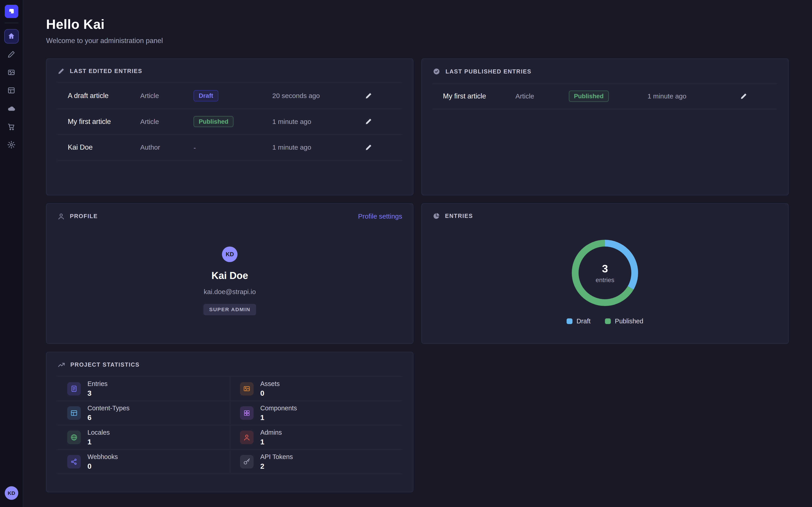 This screenshot has width=812, height=507. What do you see at coordinates (98, 393) in the screenshot?
I see `stat-value: 3` at bounding box center [98, 393].